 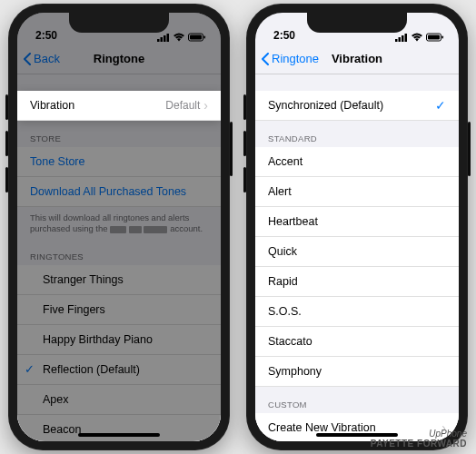 What do you see at coordinates (357, 252) in the screenshot?
I see `vibration-row: Quick` at bounding box center [357, 252].